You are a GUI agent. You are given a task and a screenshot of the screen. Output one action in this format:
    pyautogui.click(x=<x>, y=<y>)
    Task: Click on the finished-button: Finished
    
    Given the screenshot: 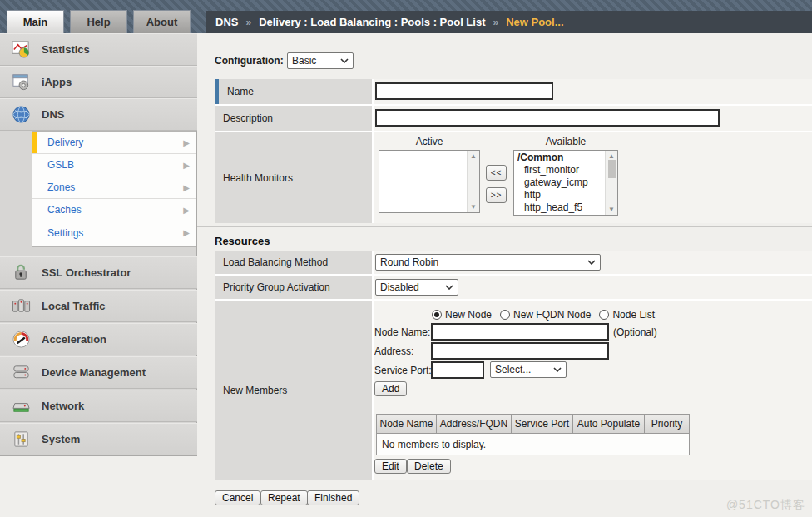 What is the action you would take?
    pyautogui.click(x=333, y=498)
    